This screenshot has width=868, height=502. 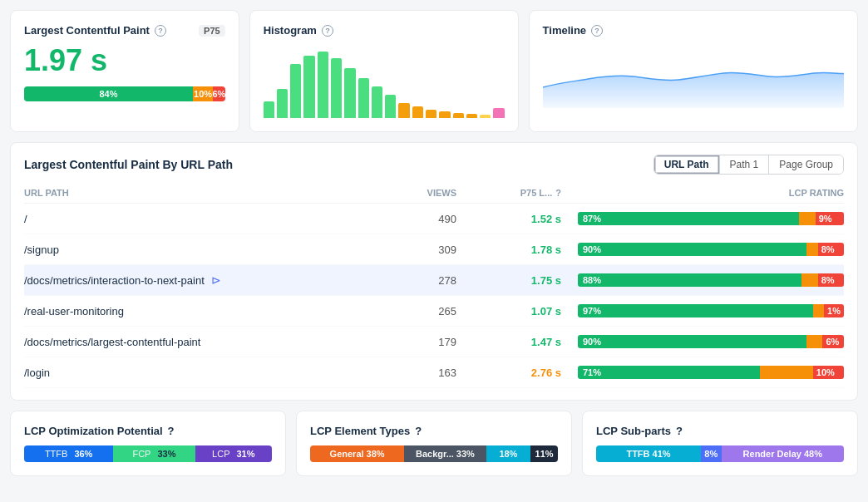 I want to click on path-cell: /, so click(x=210, y=219).